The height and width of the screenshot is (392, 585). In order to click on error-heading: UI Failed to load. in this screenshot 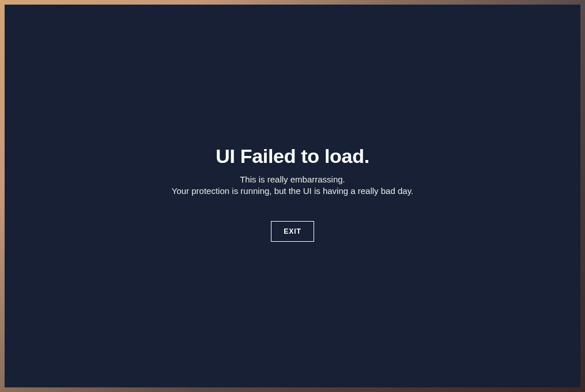, I will do `click(293, 157)`.